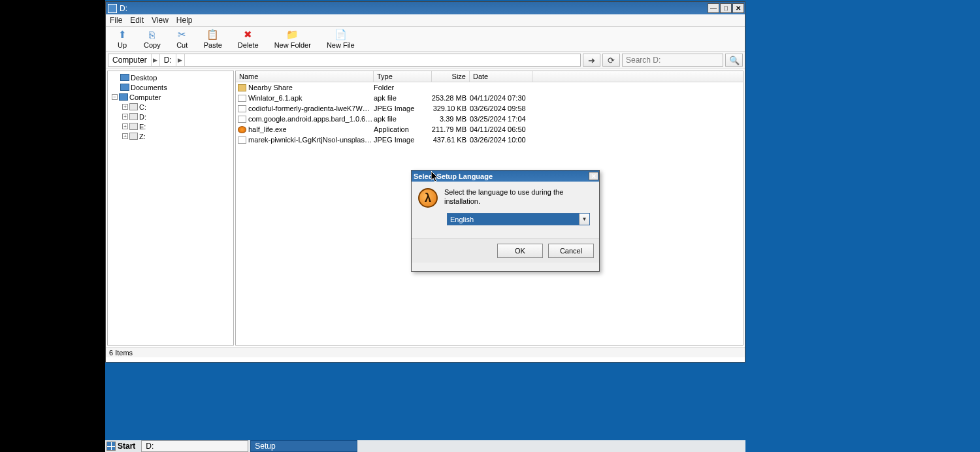 Image resolution: width=980 pixels, height=452 pixels. I want to click on file-date: 03/26/2024 10:00, so click(501, 140).